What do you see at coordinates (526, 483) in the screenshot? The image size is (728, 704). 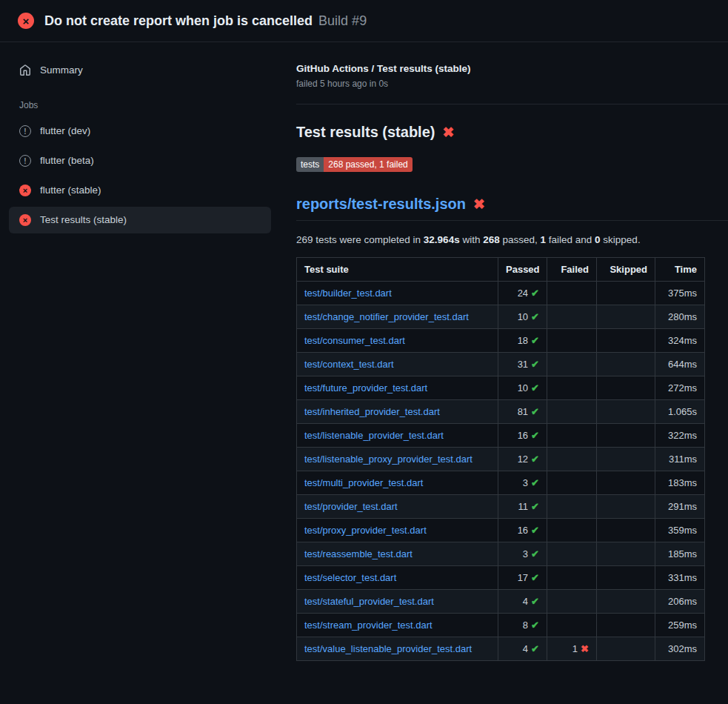 I see `passed-count: 3` at bounding box center [526, 483].